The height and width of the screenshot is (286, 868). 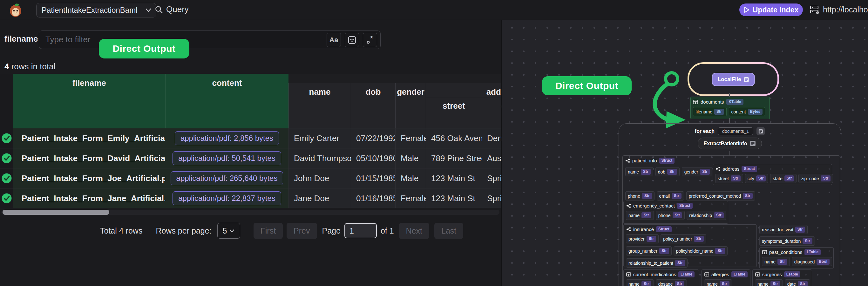 I want to click on server-url: http://localhos, so click(x=839, y=9).